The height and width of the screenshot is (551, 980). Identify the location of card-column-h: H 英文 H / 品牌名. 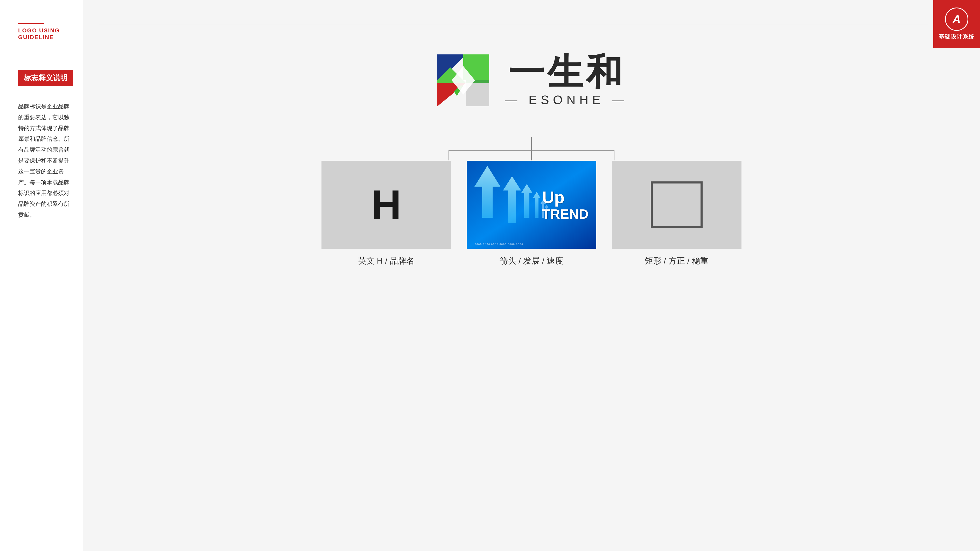
(387, 214).